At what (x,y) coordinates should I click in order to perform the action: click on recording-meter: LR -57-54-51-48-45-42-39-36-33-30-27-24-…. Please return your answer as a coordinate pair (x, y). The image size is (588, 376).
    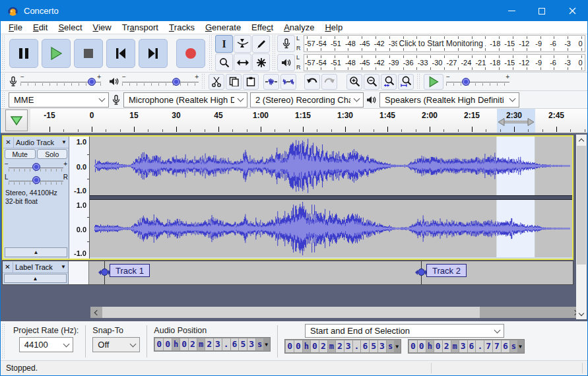
    Looking at the image, I should click on (432, 44).